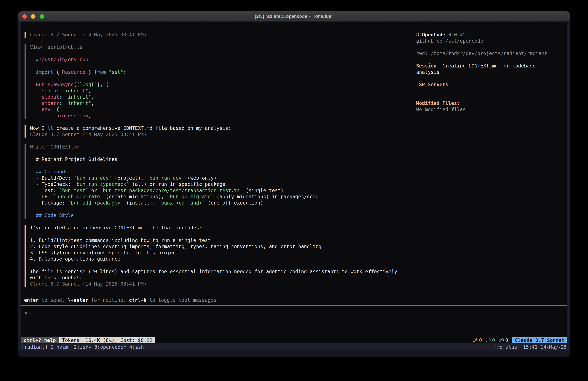 This screenshot has width=588, height=381. I want to click on text-line: 4. Database operations guidance, so click(219, 259).